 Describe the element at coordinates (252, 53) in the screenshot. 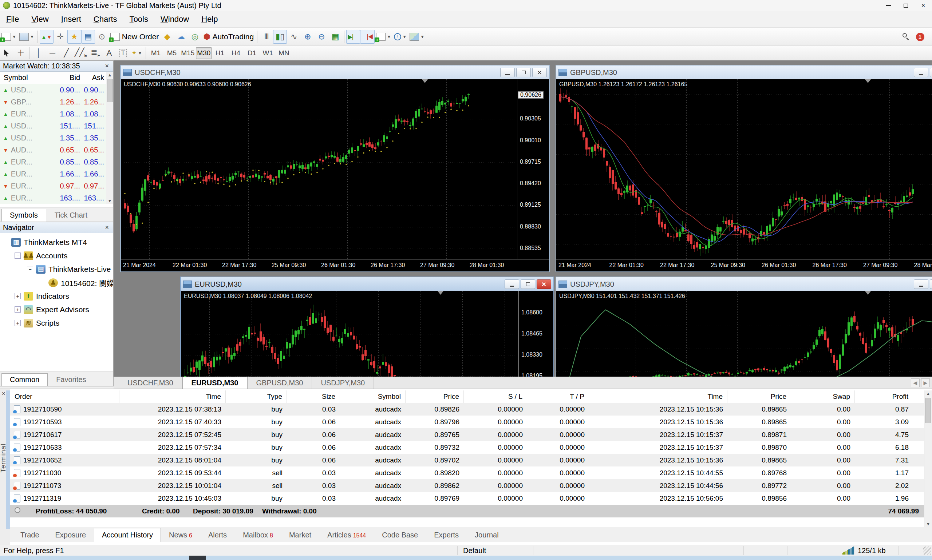

I see `timeframe-d1: D1` at that location.